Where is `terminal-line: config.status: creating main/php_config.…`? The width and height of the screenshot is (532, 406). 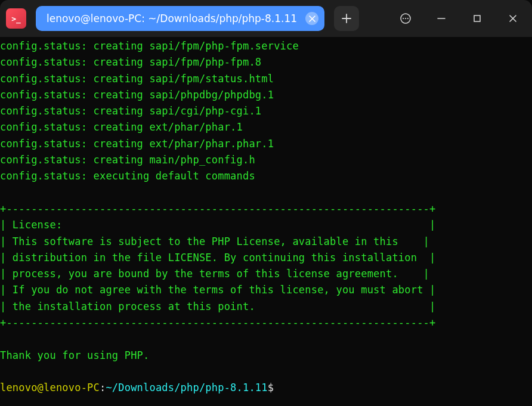 terminal-line: config.status: creating main/php_config.… is located at coordinates (266, 160).